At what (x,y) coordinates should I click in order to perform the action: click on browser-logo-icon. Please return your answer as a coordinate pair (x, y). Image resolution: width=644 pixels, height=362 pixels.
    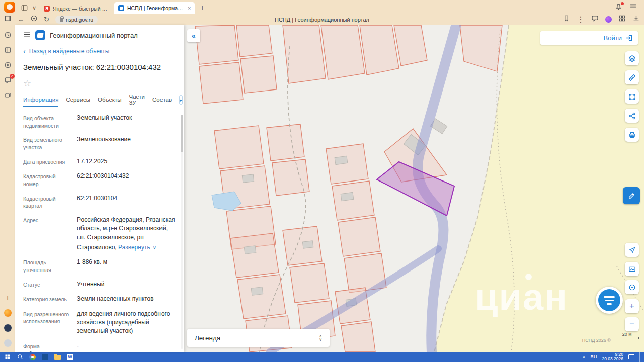
    Looking at the image, I should click on (10, 7).